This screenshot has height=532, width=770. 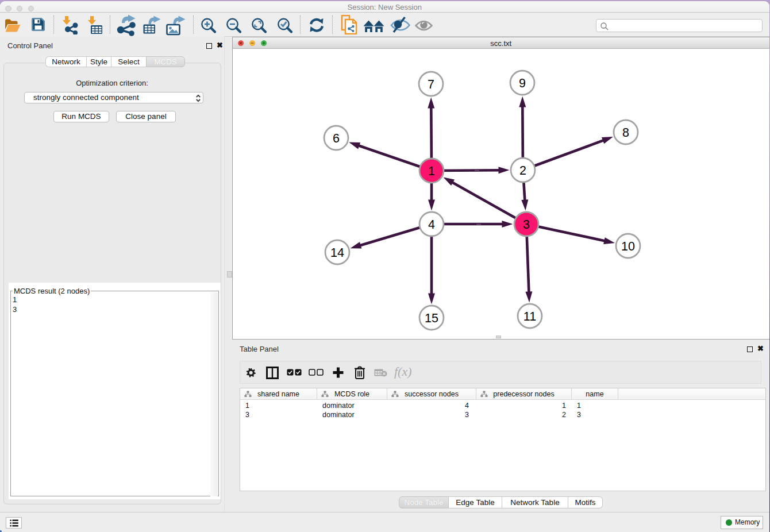 I want to click on svg-text: 6, so click(x=336, y=138).